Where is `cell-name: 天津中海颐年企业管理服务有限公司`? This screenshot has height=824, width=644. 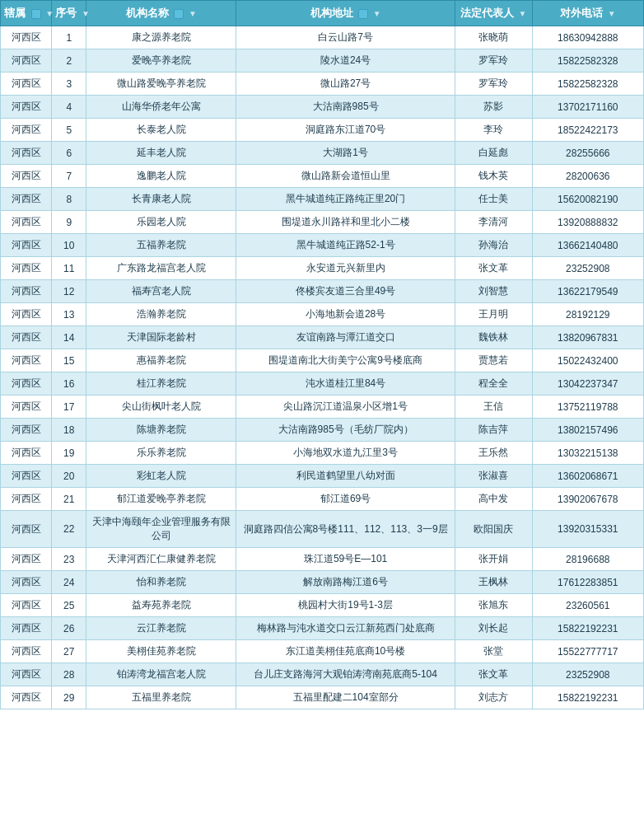 cell-name: 天津中海颐年企业管理服务有限公司 is located at coordinates (161, 529).